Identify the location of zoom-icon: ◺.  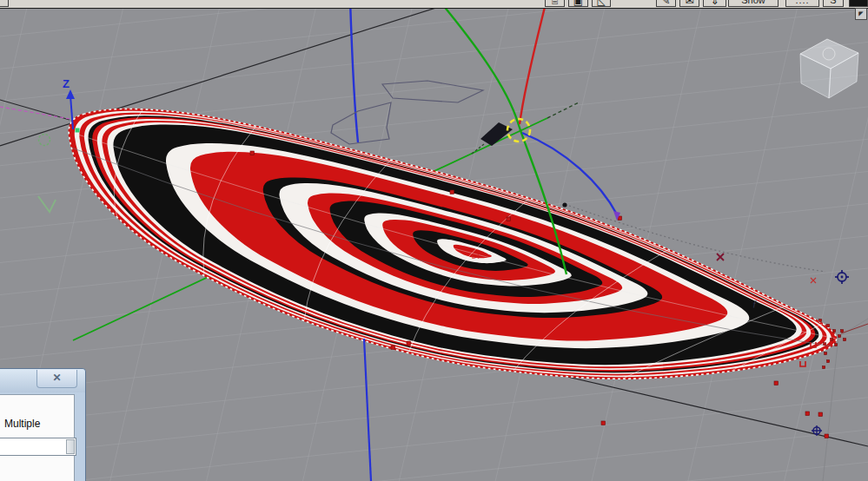
(601, 3).